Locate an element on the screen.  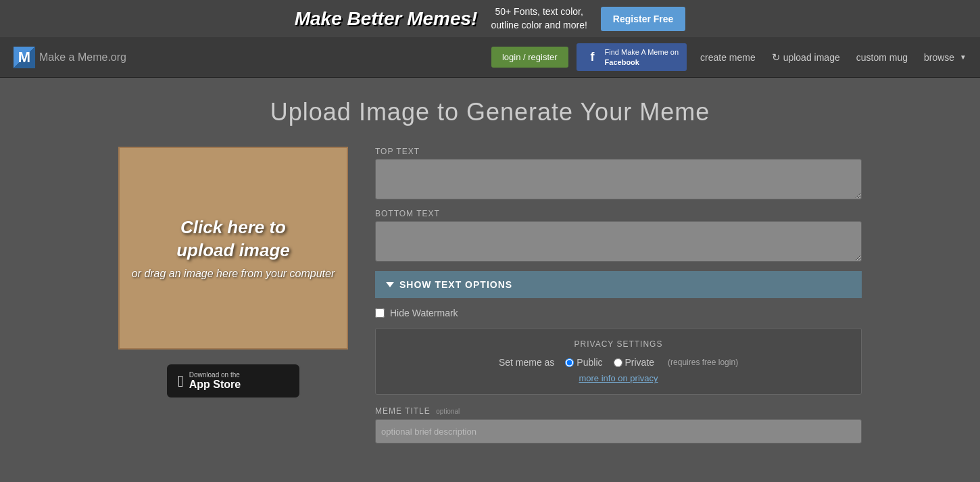
left-panel: Click here toupload image or drag an ima… is located at coordinates (233, 273).